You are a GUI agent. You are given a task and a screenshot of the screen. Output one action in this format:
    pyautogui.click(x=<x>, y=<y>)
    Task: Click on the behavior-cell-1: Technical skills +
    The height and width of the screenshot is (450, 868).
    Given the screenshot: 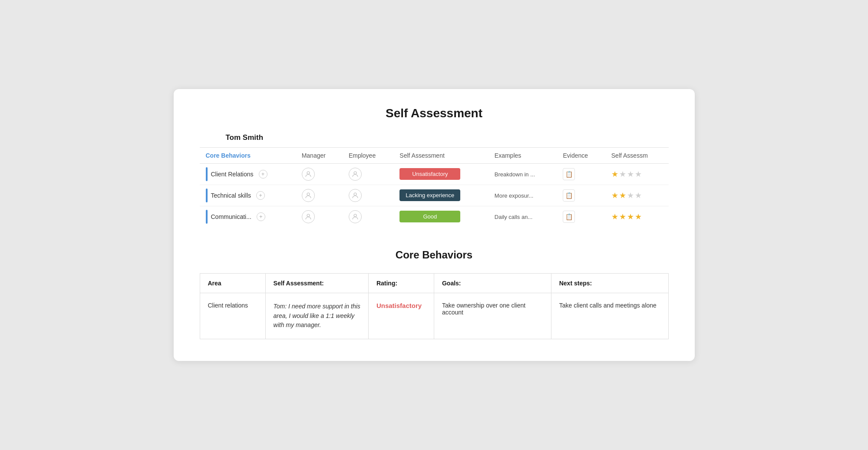 What is the action you would take?
    pyautogui.click(x=248, y=195)
    